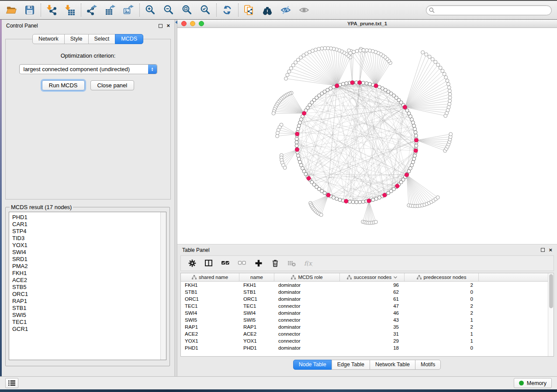 Image resolution: width=557 pixels, height=392 pixels. What do you see at coordinates (89, 252) in the screenshot?
I see `mcds-result-item: SWI4` at bounding box center [89, 252].